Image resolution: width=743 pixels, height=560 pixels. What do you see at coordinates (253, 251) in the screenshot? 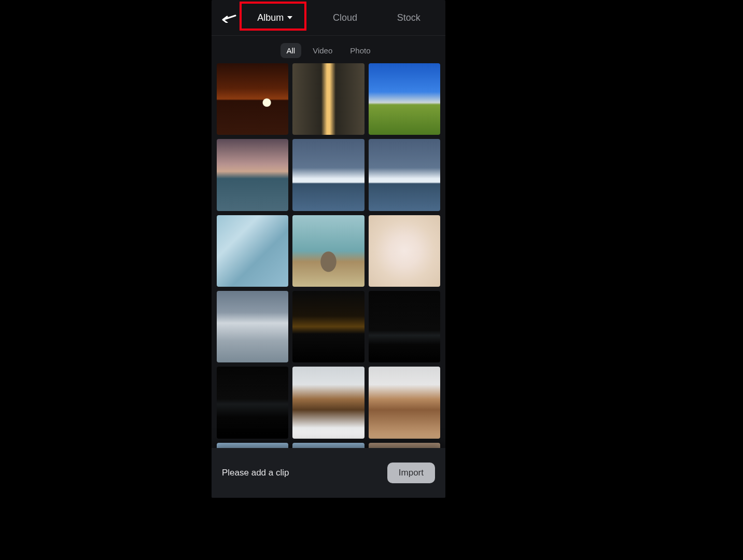
I see `thumb-blue-glacier` at bounding box center [253, 251].